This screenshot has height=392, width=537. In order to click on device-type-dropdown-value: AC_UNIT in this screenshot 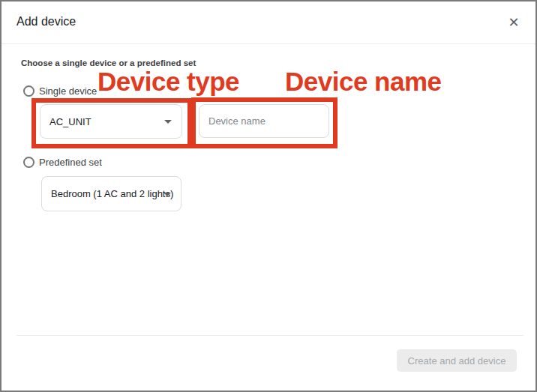, I will do `click(70, 121)`.